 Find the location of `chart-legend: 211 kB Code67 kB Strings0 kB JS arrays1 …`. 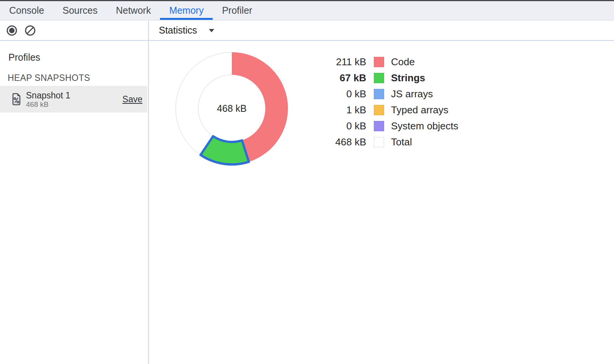

chart-legend: 211 kB Code67 kB Strings0 kB JS arrays1 … is located at coordinates (378, 102).